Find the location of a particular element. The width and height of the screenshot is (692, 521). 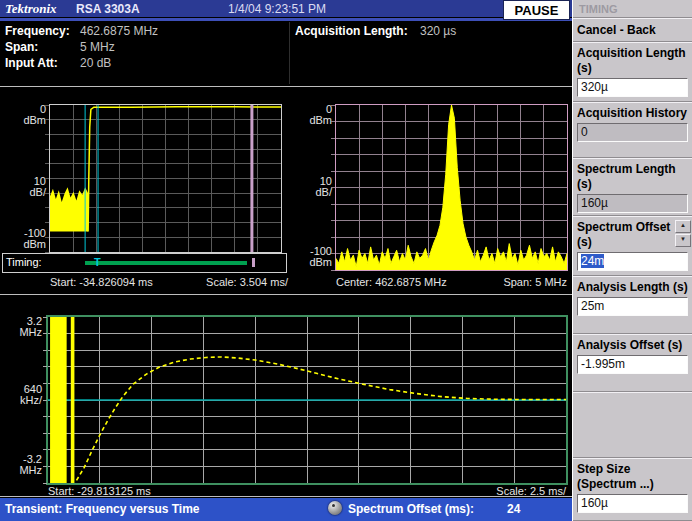

p1-canvas is located at coordinates (166, 178).